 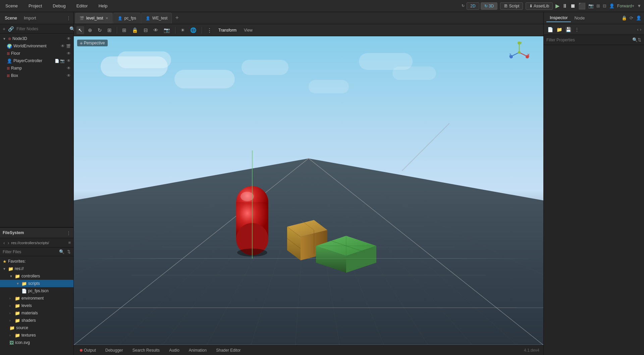 What do you see at coordinates (639, 6) in the screenshot?
I see `renderer-dropdown-icon: ▼` at bounding box center [639, 6].